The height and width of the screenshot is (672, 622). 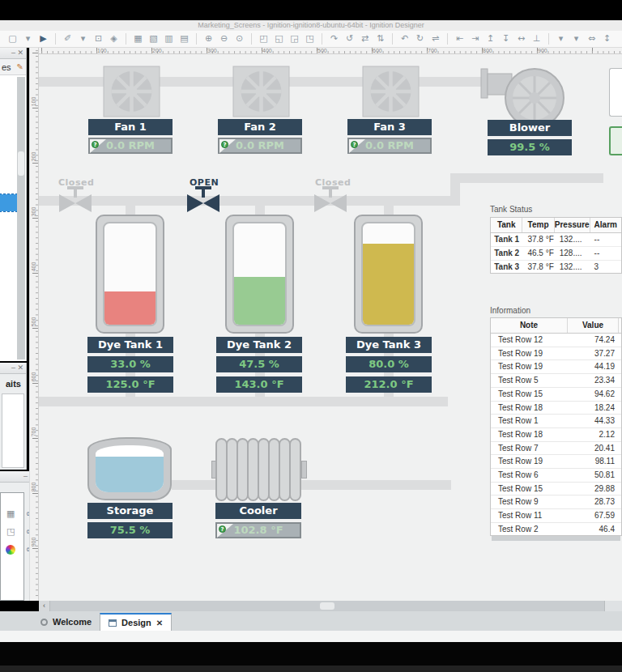 I want to click on blower-image, so click(x=523, y=96).